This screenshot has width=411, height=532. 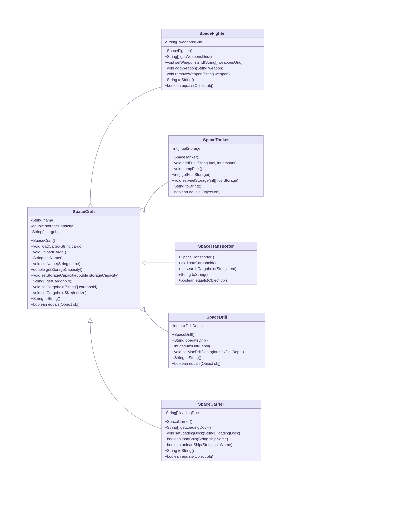 I want to click on attr: -String[] loadingDock, so click(x=211, y=413).